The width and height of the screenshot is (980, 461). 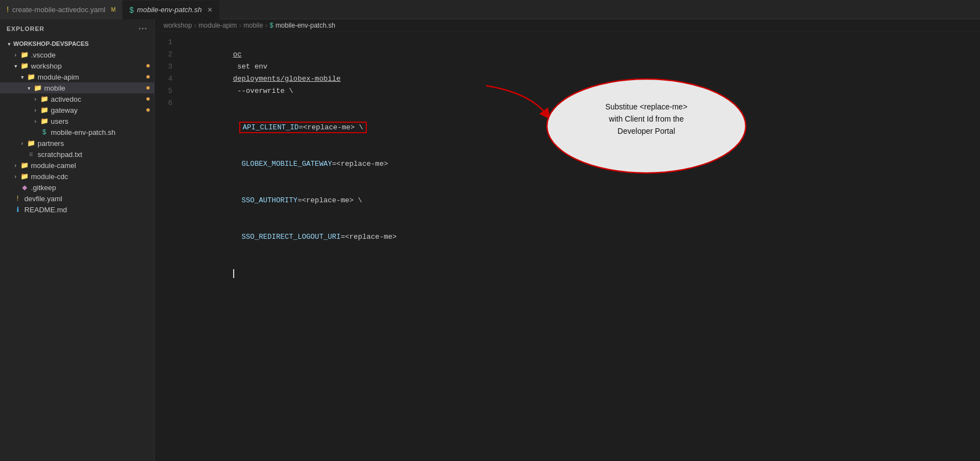 I want to click on sidebar-root: WORKSHOP-DEVSPACES, so click(x=77, y=44).